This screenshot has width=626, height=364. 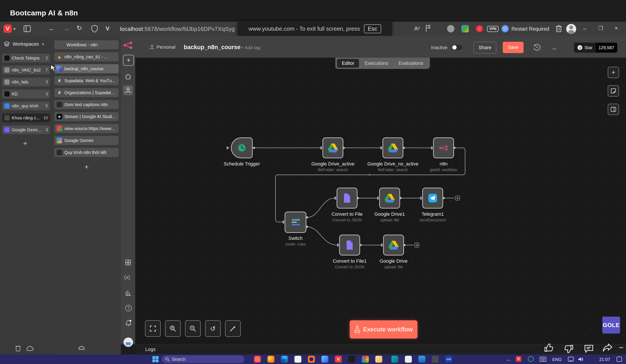 What do you see at coordinates (513, 47) in the screenshot?
I see `save-button: Save` at bounding box center [513, 47].